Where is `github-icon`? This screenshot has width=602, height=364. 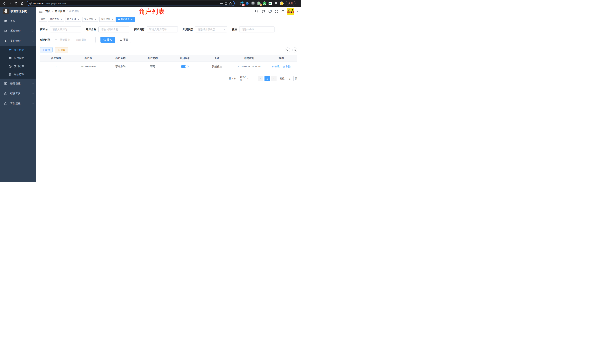
github-icon is located at coordinates (263, 11).